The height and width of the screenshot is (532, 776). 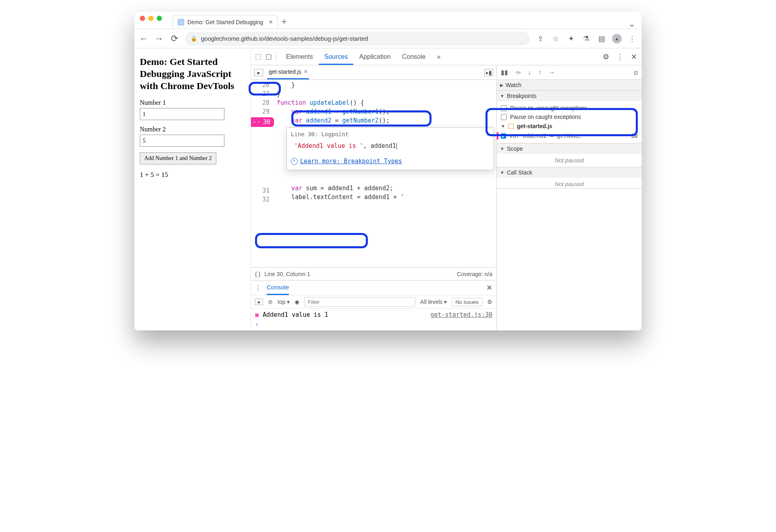 I want to click on browser-toolbar: ← → ⟳ 🔒 googlechrome.github.io/devtools-…, so click(x=388, y=39).